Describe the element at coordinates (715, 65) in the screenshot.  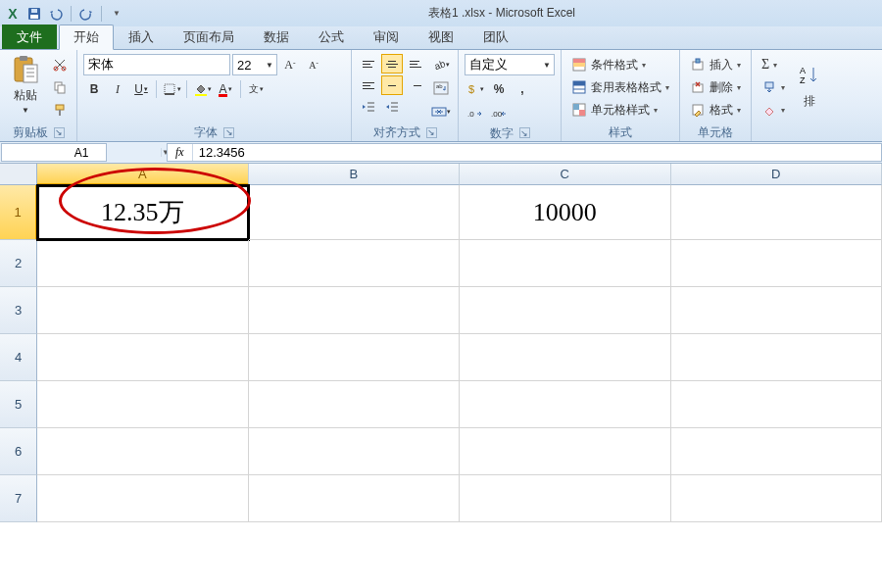
I see `insert-cells-button: 插入▾` at that location.